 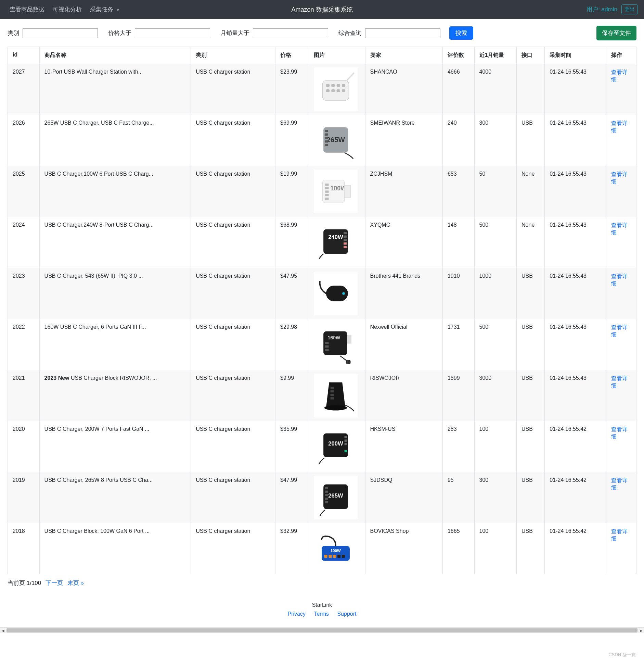 I want to click on cell-price: $35.99, so click(x=292, y=447).